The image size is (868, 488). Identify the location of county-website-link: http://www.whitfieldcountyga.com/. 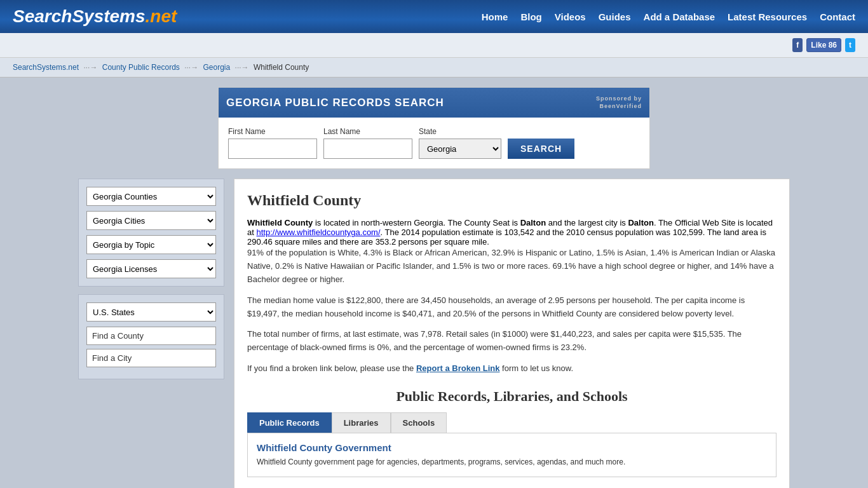
(318, 233).